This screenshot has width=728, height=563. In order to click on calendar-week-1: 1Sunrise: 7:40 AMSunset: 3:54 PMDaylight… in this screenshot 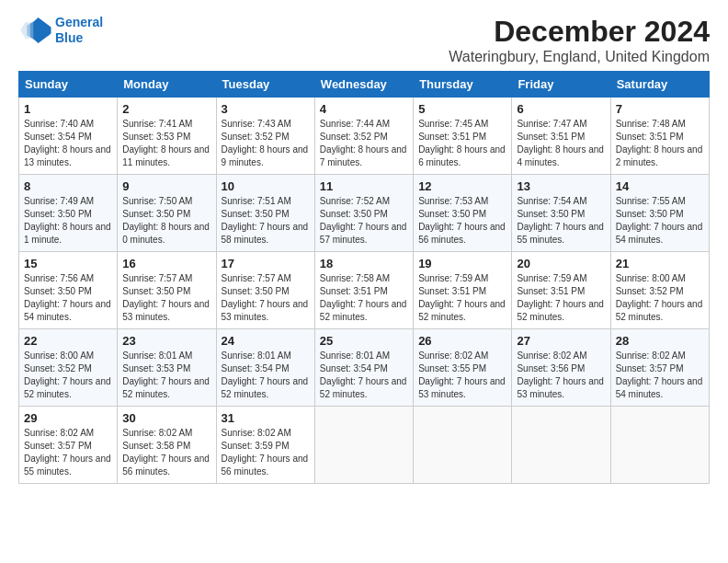, I will do `click(364, 136)`.